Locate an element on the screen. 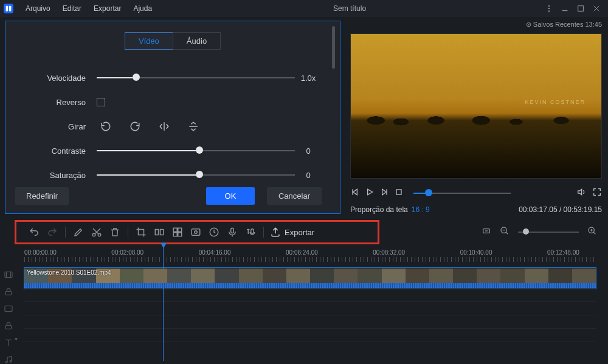 The height and width of the screenshot is (364, 608). export-button: Exportar is located at coordinates (292, 232).